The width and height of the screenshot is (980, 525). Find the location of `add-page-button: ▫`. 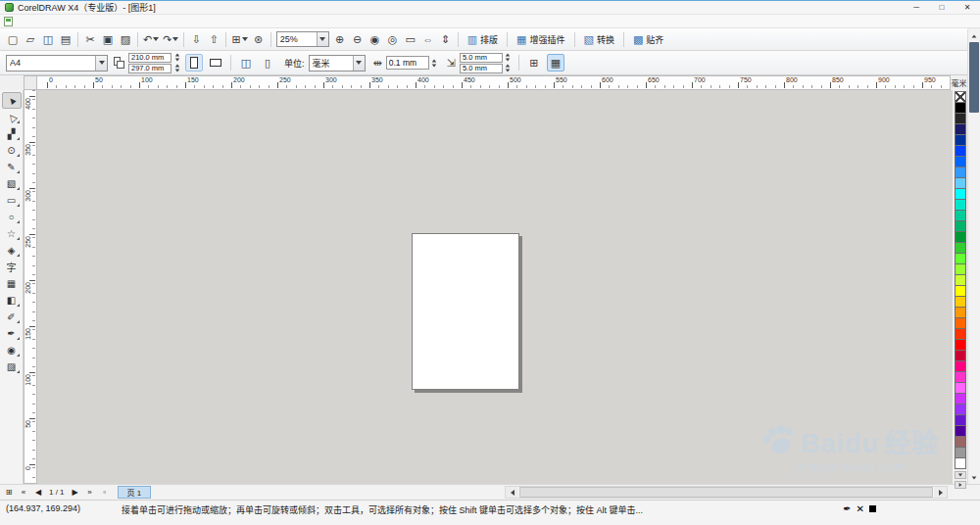

add-page-button: ▫ is located at coordinates (105, 492).